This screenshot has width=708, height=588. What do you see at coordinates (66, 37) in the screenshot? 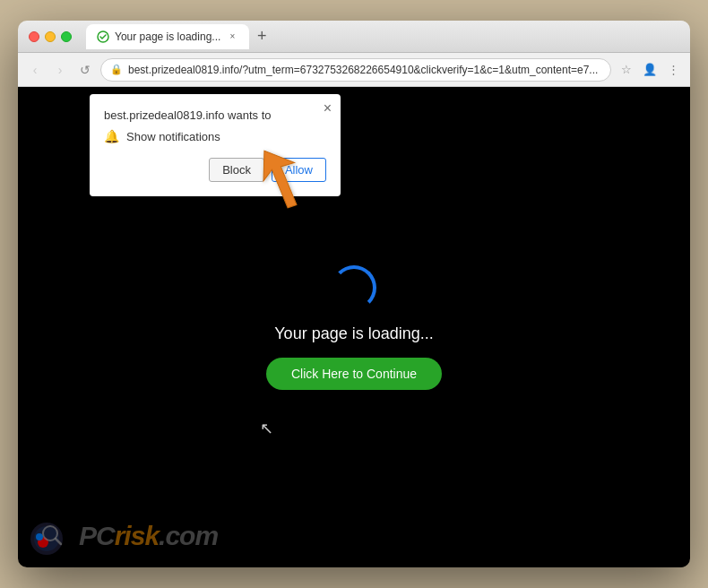
I see `maximize-button` at bounding box center [66, 37].